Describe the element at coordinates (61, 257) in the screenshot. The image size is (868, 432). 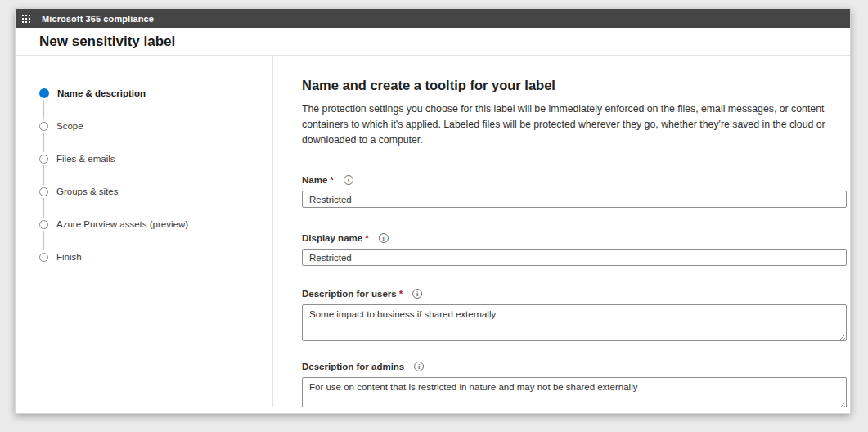
I see `stepper-step-finish: Finish` at that location.